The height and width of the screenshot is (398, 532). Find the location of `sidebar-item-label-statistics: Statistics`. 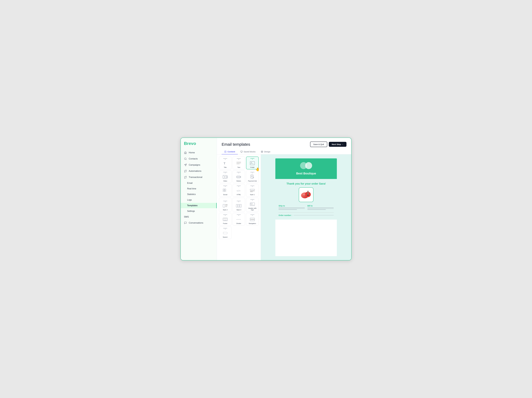

sidebar-item-label-statistics: Statistics is located at coordinates (191, 194).